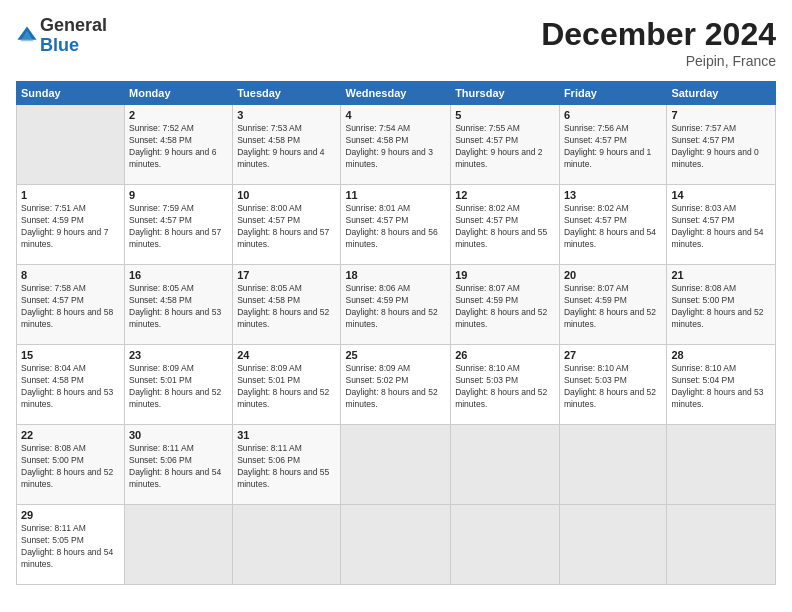 The image size is (792, 612). What do you see at coordinates (721, 227) in the screenshot?
I see `day-info: Sunrise: 8:03 AMSunset: 4:57 PMDaylight:…` at bounding box center [721, 227].